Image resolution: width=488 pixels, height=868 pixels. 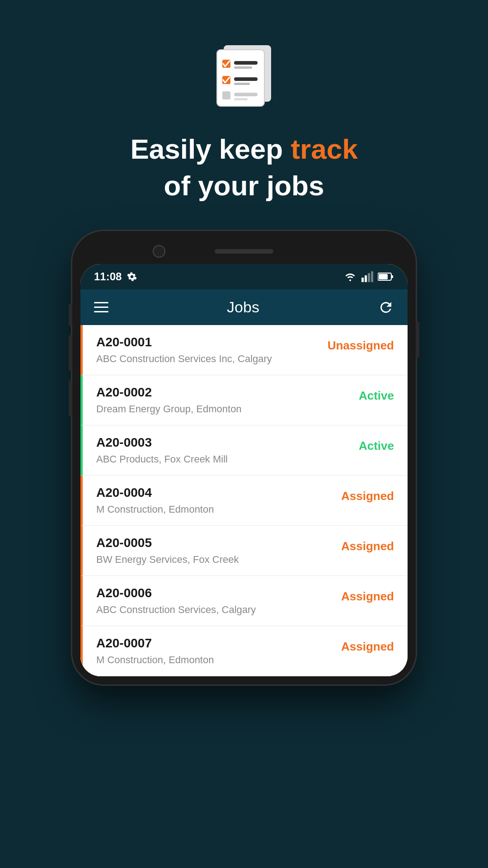 What do you see at coordinates (244, 277) in the screenshot?
I see `status-bar: 11:08` at bounding box center [244, 277].